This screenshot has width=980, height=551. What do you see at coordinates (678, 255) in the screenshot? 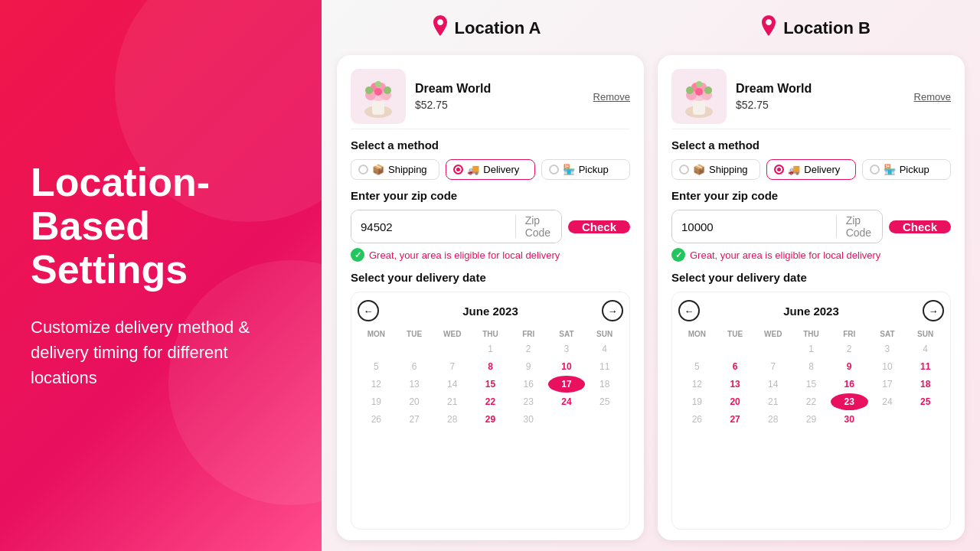
I see `check-circle-b` at bounding box center [678, 255].